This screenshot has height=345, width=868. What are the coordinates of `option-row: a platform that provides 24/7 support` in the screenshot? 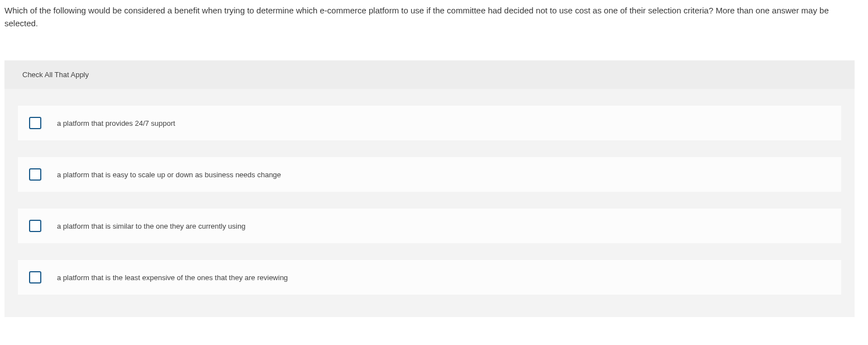 It's located at (430, 123).